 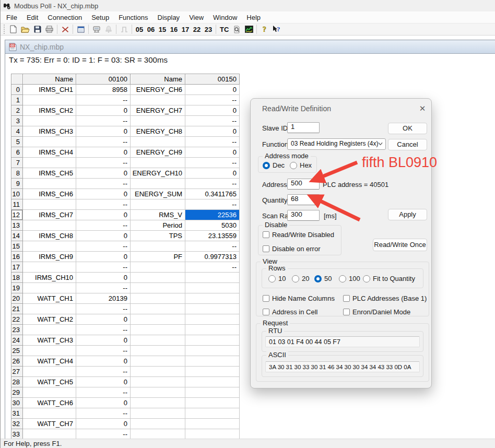 What do you see at coordinates (290, 312) in the screenshot?
I see `address-in-cell-checkbox: Address in Cell` at bounding box center [290, 312].